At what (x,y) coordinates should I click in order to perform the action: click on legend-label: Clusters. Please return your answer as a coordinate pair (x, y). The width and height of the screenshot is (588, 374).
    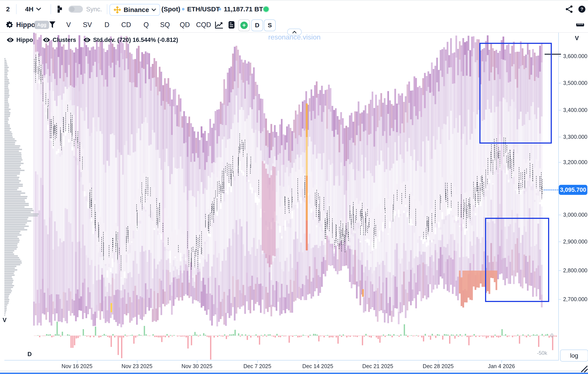
    Looking at the image, I should click on (64, 40).